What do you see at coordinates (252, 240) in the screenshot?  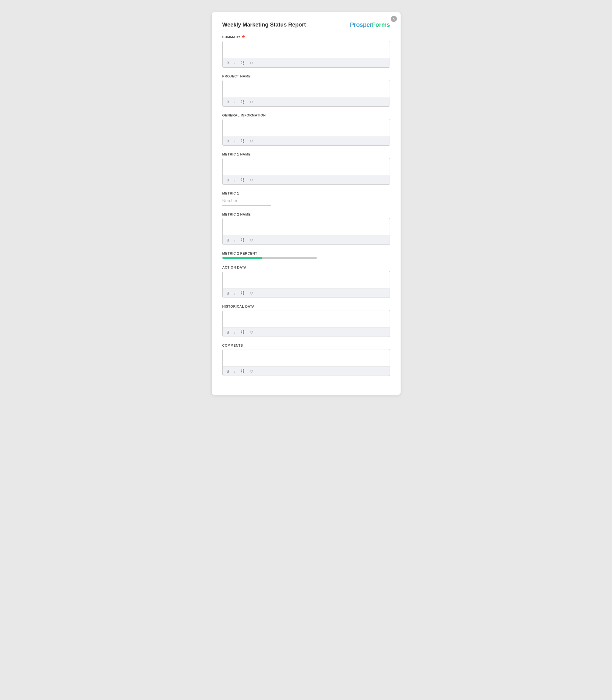 I see `metric-2-name-emoji-button: ☺` at bounding box center [252, 240].